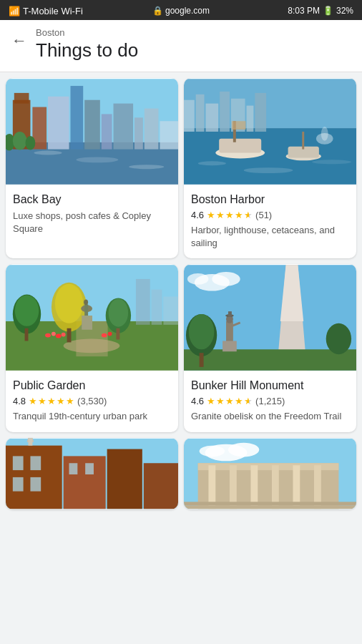 Image resolution: width=362 pixels, height=644 pixels. Describe the element at coordinates (321, 11) in the screenshot. I see `status-right: 8:03 PM 🔋 32%` at that location.